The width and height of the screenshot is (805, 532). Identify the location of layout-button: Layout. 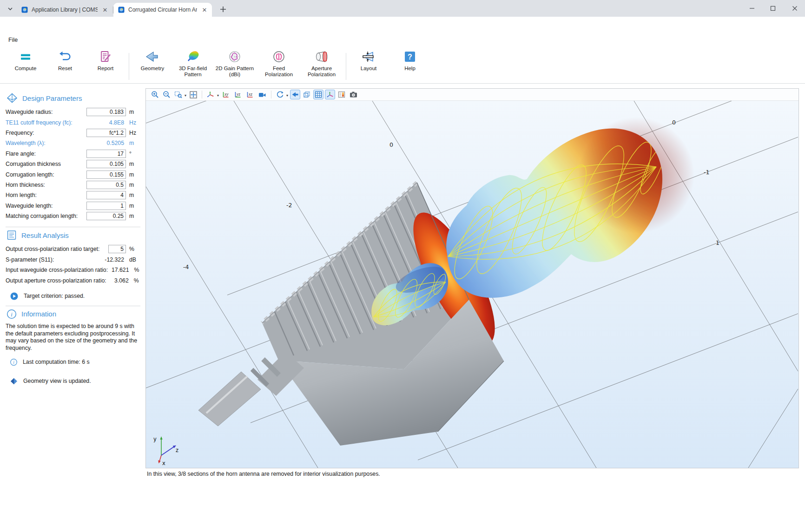
(369, 66).